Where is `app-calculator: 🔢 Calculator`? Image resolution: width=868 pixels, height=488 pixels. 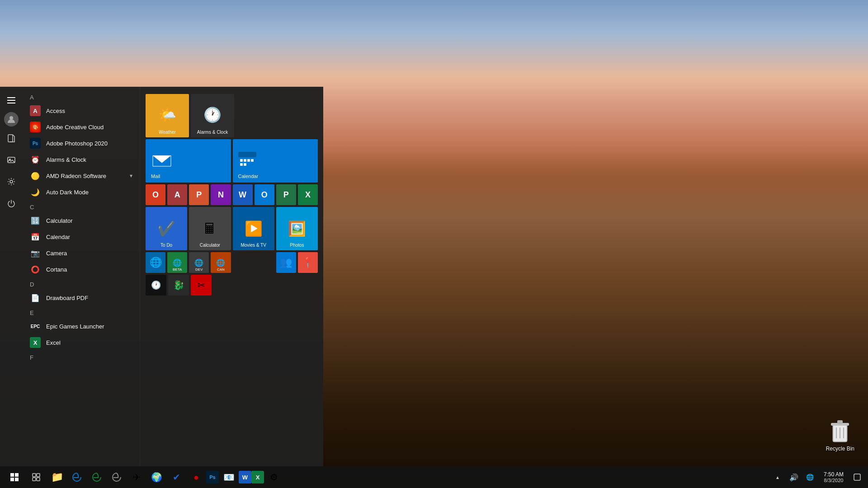 app-calculator: 🔢 Calculator is located at coordinates (81, 221).